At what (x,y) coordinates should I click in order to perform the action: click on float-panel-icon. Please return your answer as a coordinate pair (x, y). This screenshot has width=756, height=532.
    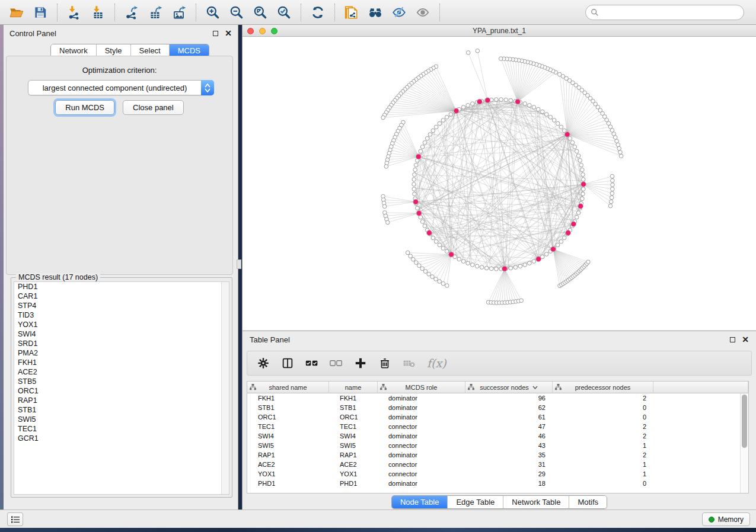
    Looking at the image, I should click on (216, 33).